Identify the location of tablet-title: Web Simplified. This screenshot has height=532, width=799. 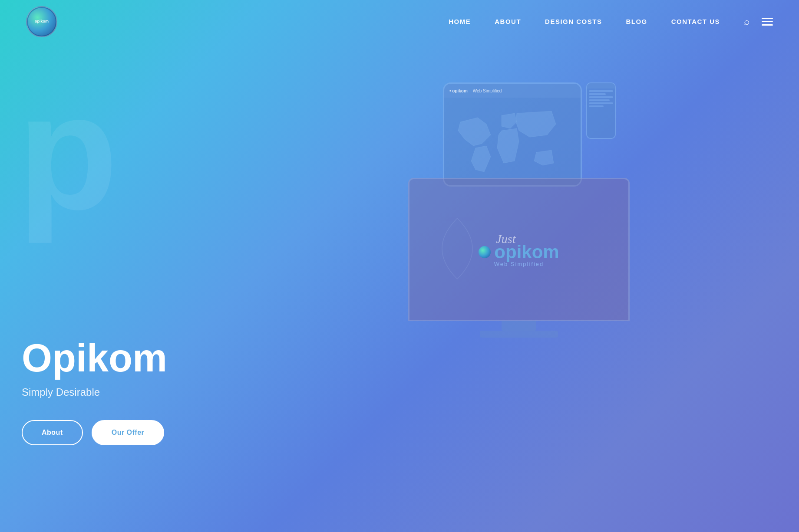
(487, 91).